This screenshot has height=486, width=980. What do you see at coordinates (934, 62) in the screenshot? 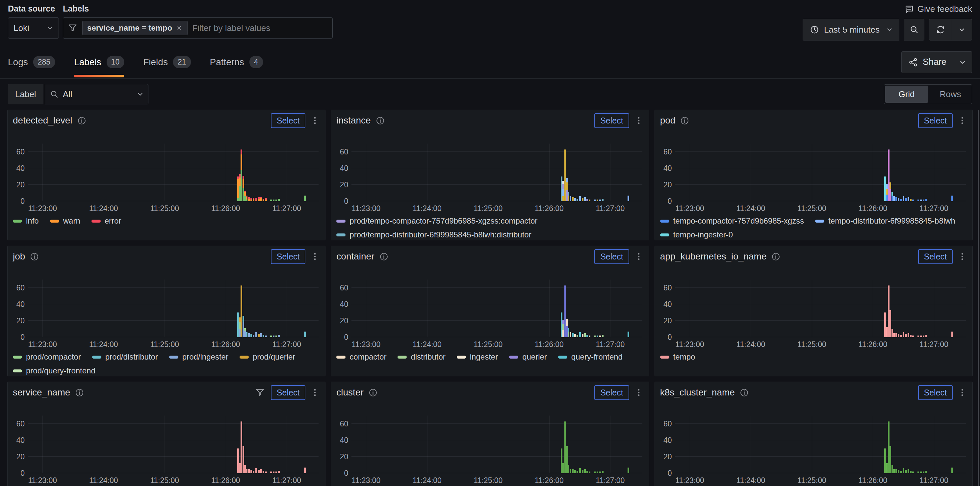
I see `share-label: Share` at bounding box center [934, 62].